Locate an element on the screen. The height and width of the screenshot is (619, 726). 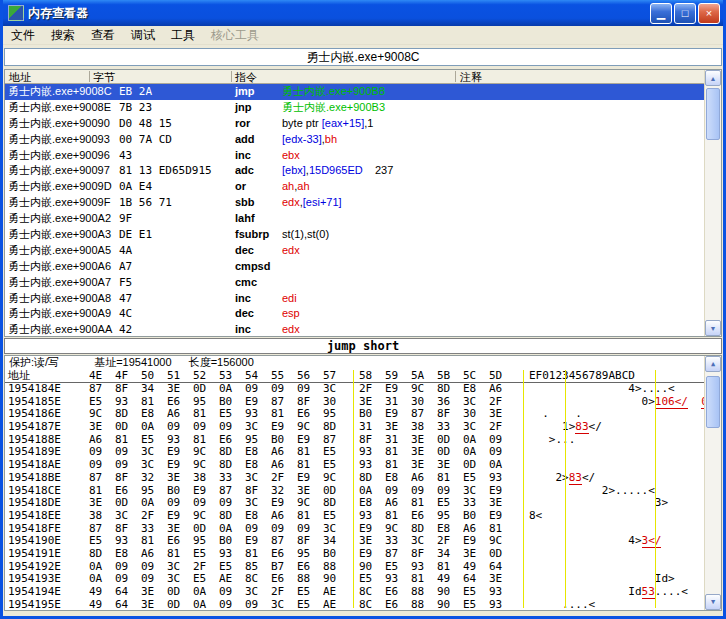
hex-row: 1954194E49643E0D0A093C2FE5AE8CE68890E593… is located at coordinates (354, 592).